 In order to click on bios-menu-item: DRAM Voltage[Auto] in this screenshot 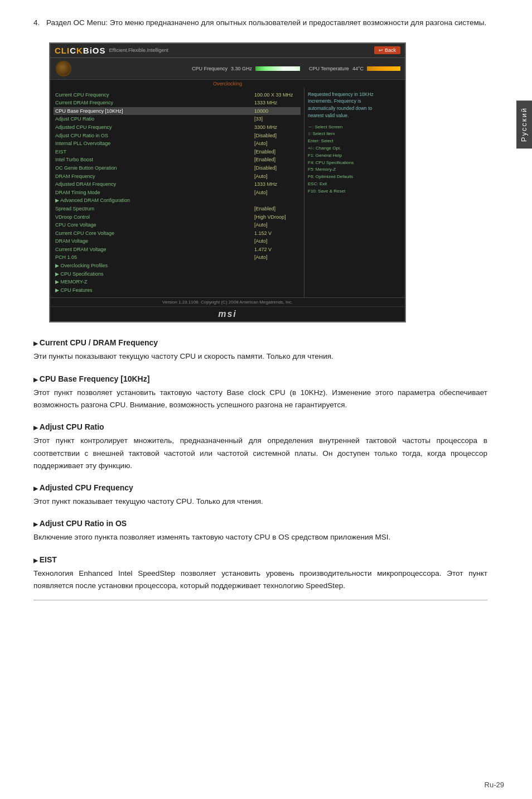, I will do `click(177, 241)`.